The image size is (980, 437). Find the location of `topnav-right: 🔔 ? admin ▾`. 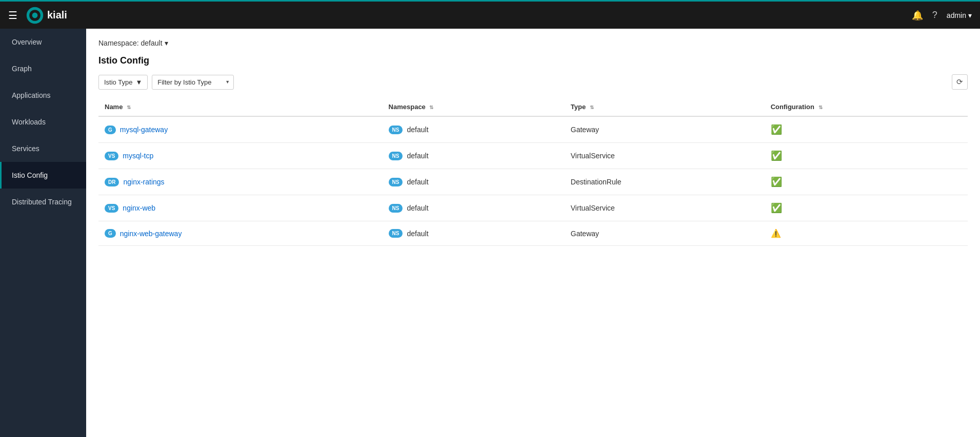

topnav-right: 🔔 ? admin ▾ is located at coordinates (942, 15).